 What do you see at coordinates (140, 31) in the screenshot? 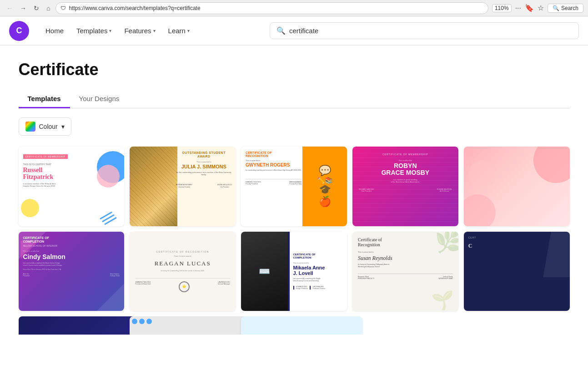
I see `nav-features: Features ▾` at bounding box center [140, 31].